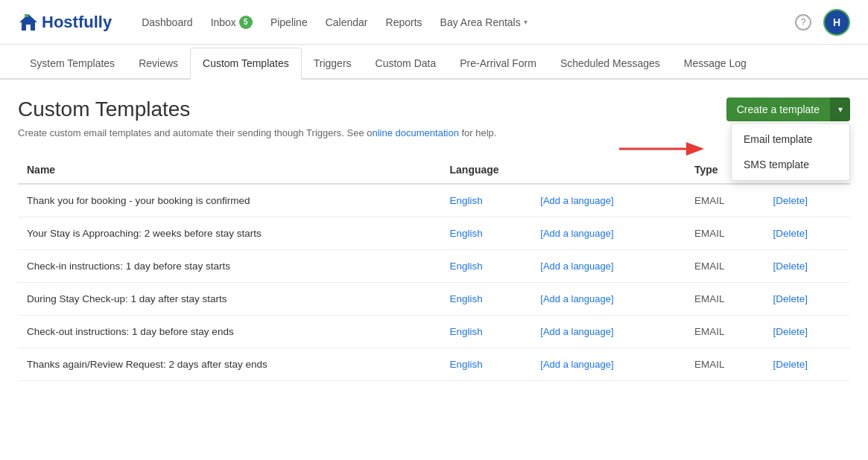  I want to click on tab-triggers: Triggers, so click(332, 63).